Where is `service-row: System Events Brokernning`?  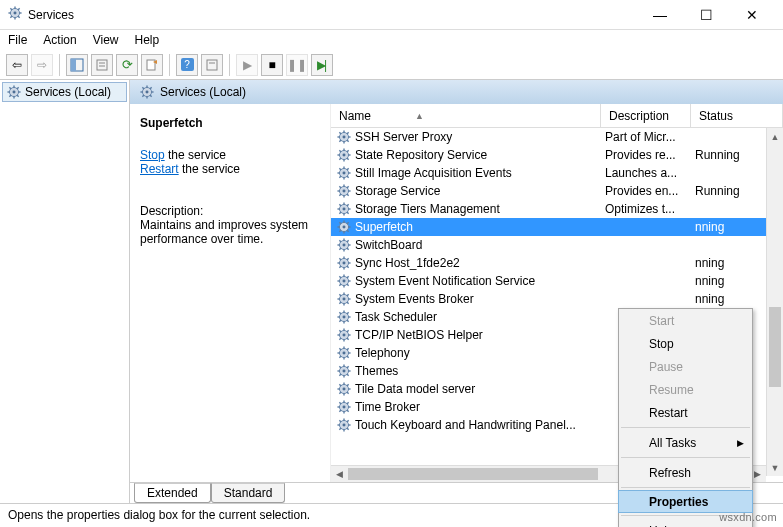 service-row: System Events Brokernning is located at coordinates (557, 299).